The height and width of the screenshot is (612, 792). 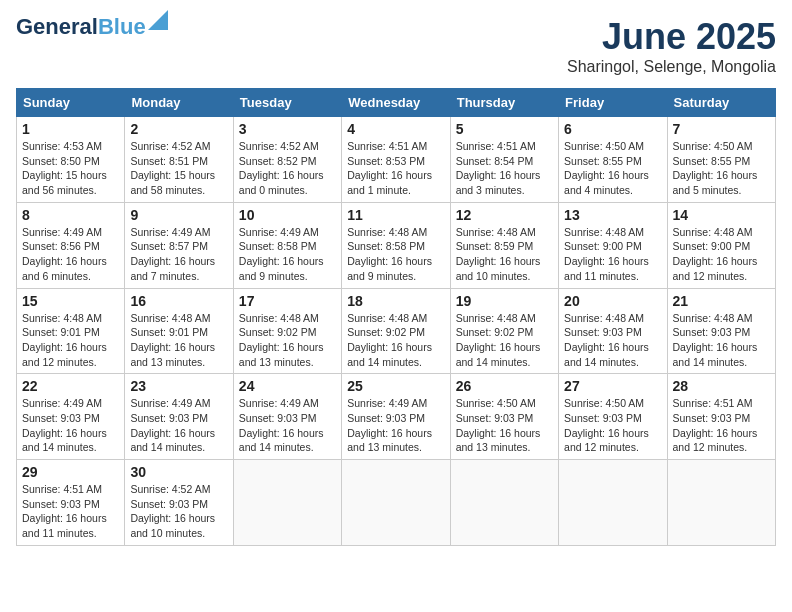 What do you see at coordinates (178, 215) in the screenshot?
I see `day-number: 9` at bounding box center [178, 215].